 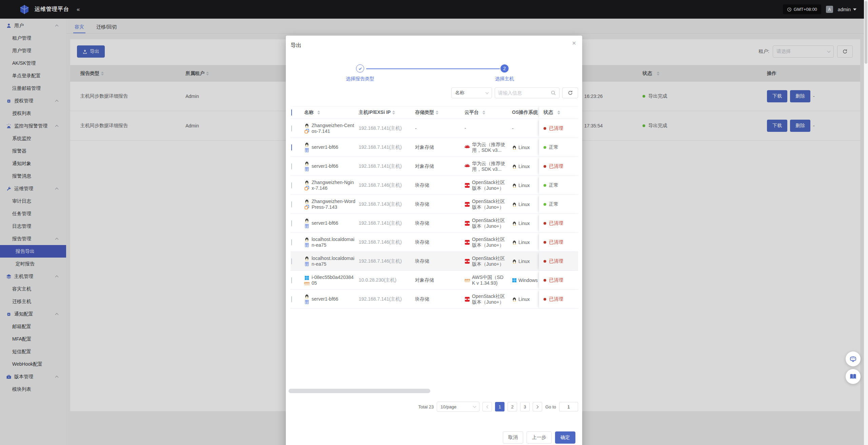 I want to click on os-label: Windows, so click(x=528, y=280).